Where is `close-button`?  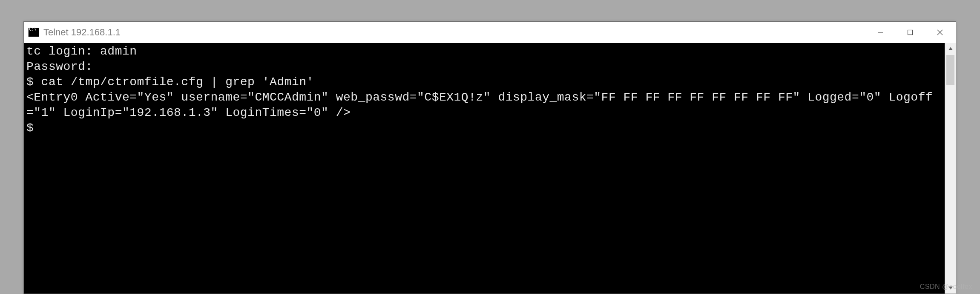 close-button is located at coordinates (940, 32).